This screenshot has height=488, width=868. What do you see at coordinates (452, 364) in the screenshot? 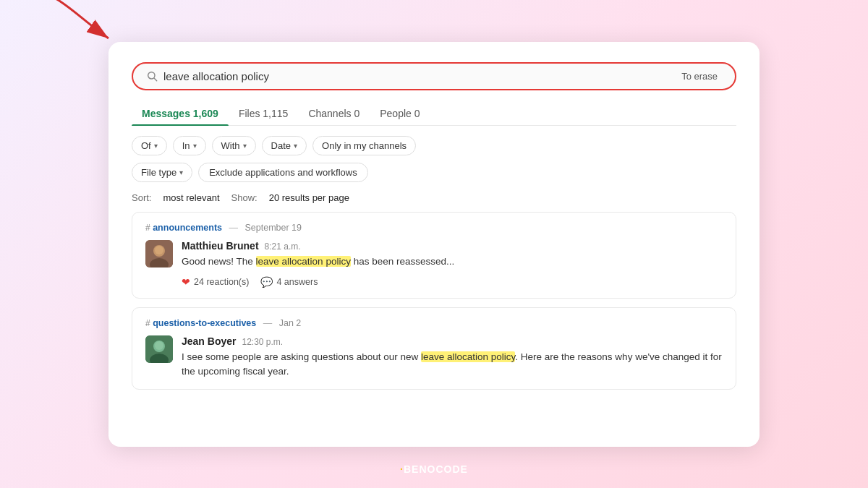
I see `message-text-2: I see some people are asking questions a…` at bounding box center [452, 364].